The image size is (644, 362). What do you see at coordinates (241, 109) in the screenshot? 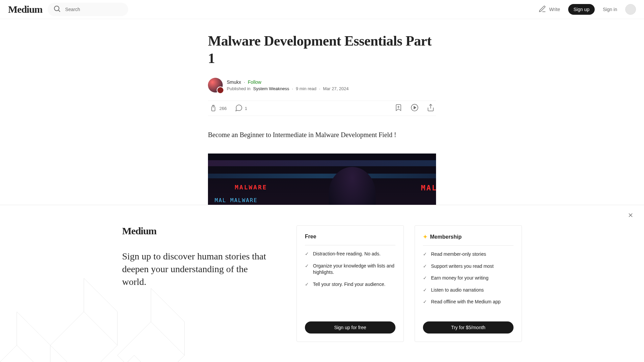
I see `responses-button: 1` at bounding box center [241, 109].